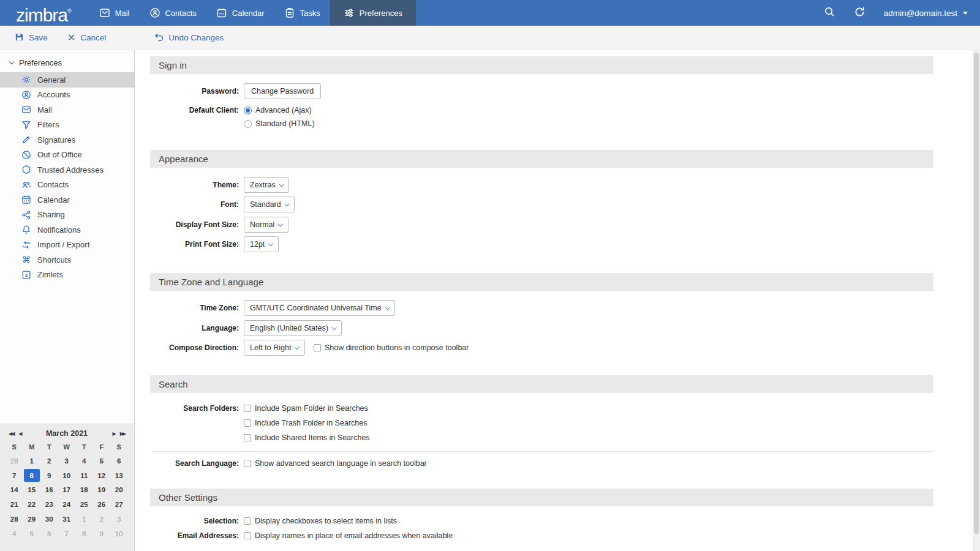  What do you see at coordinates (247, 124) in the screenshot?
I see `radio-standard-html` at bounding box center [247, 124].